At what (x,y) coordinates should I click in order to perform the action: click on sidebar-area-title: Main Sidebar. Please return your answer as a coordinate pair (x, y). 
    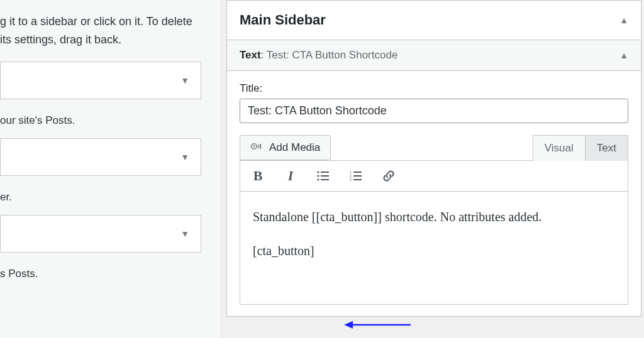
    Looking at the image, I should click on (283, 20).